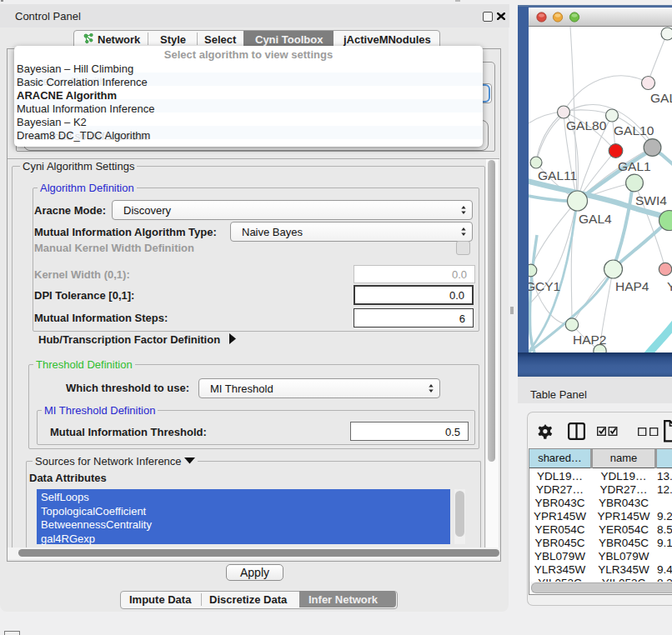 This screenshot has height=635, width=672. What do you see at coordinates (634, 167) in the screenshot?
I see `svg-text: GAL1` at bounding box center [634, 167].